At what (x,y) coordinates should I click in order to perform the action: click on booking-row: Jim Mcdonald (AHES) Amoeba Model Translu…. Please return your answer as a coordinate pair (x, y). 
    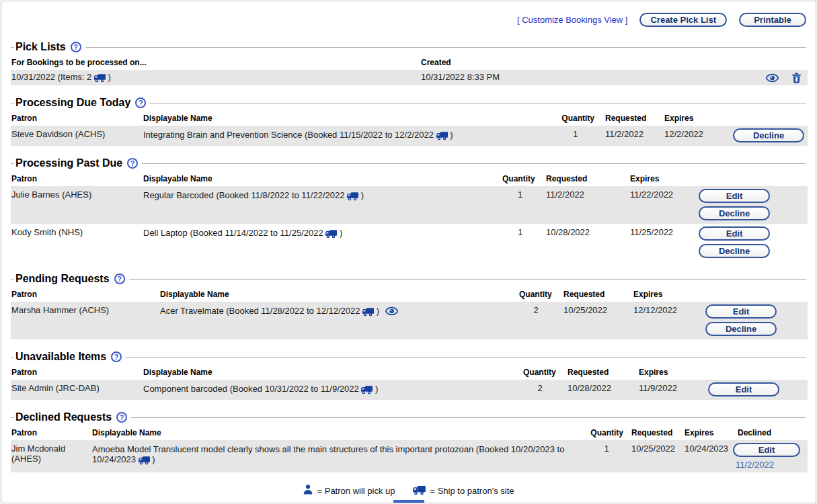
    Looking at the image, I should click on (409, 456).